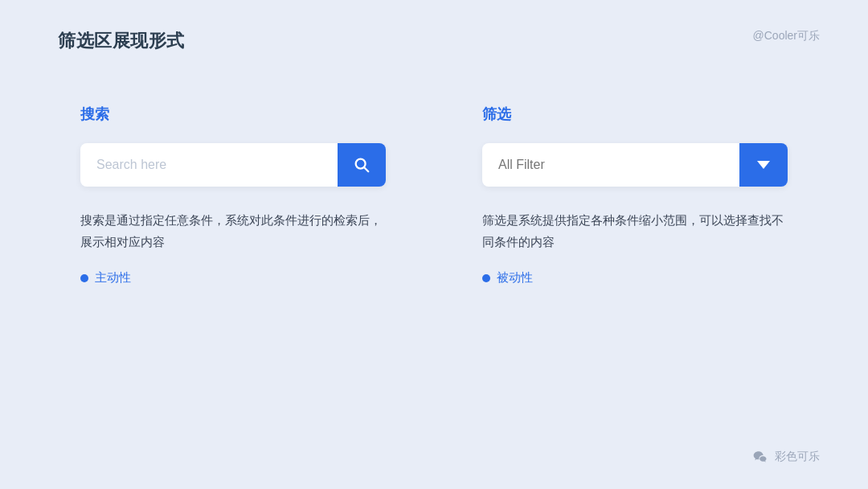 This screenshot has height=489, width=868. What do you see at coordinates (233, 278) in the screenshot?
I see `search-tag-row: 主动性` at bounding box center [233, 278].